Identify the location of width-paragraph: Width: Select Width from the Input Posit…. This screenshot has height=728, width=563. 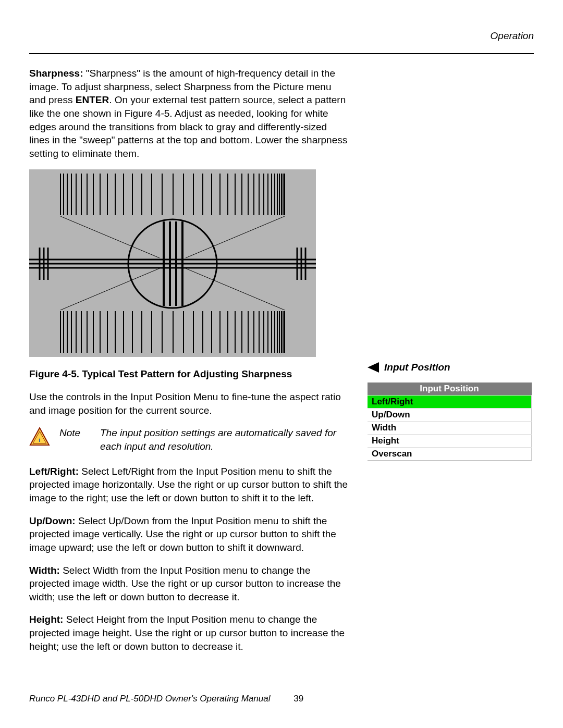
(190, 584).